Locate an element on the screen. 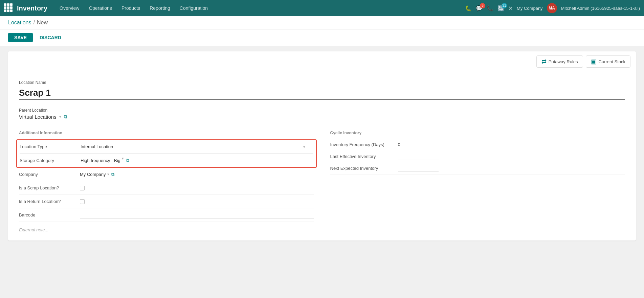  nav-configuration: Configuration is located at coordinates (194, 8).